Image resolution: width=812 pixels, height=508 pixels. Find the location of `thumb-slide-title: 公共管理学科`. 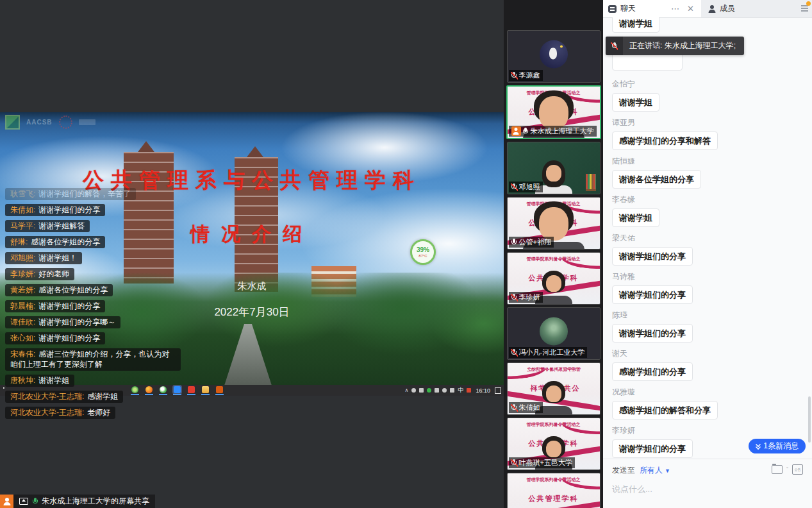

thumb-slide-title: 公共管理学科 is located at coordinates (554, 499).